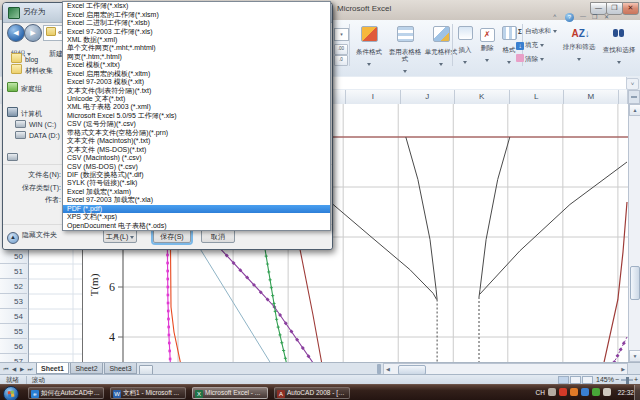  I want to click on format-option: Excel 工作簿(*.xlsx), so click(196, 6).